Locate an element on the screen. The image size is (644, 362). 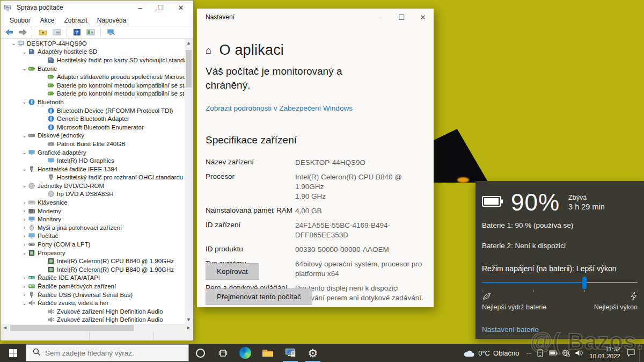
taskbar-search is located at coordinates (107, 353).